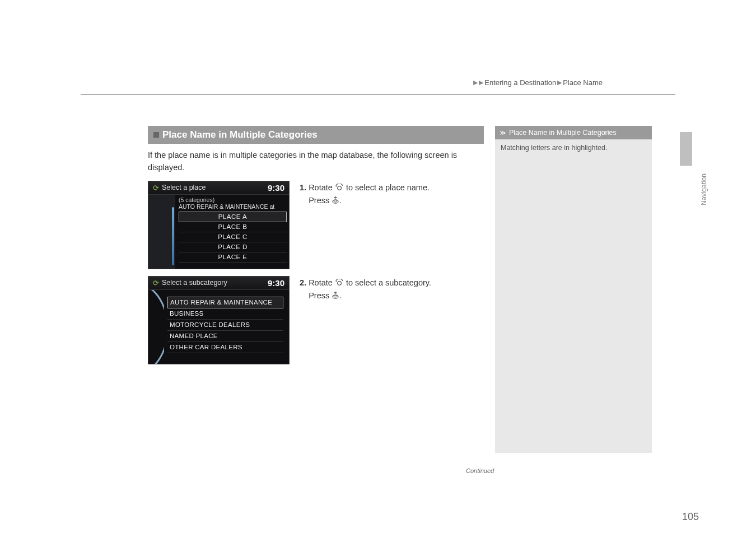 The image size is (756, 534). I want to click on breadcrumb: ▶ ▶ Entering a Destination ▶ Place Name, so click(538, 83).